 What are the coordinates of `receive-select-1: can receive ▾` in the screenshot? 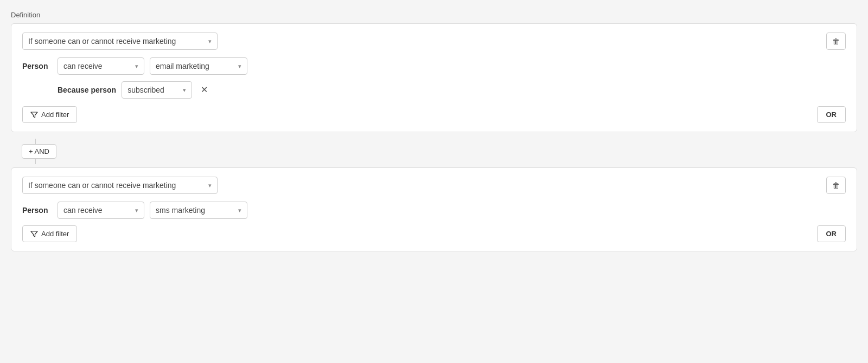 It's located at (101, 66).